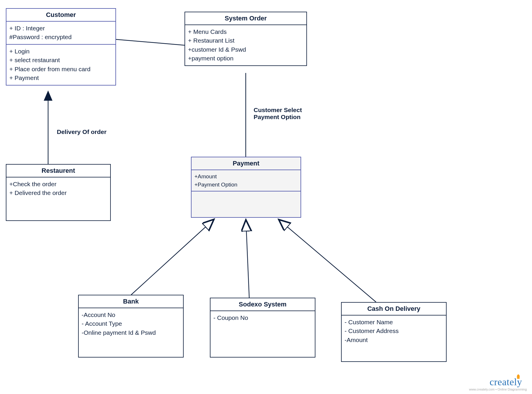 The image size is (532, 394). Describe the element at coordinates (246, 187) in the screenshot. I see `class-payment: Payment +Amount +Payment Option` at that location.